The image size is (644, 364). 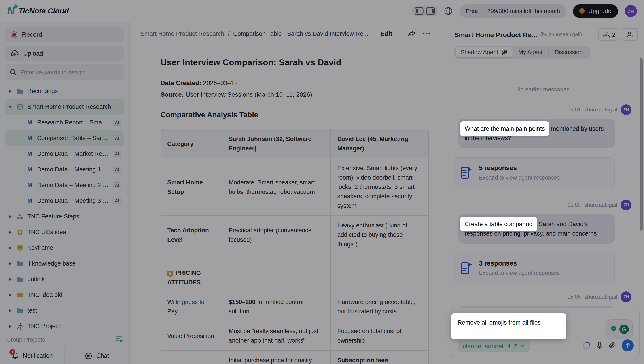 I want to click on notification-label: Notification, so click(x=38, y=356).